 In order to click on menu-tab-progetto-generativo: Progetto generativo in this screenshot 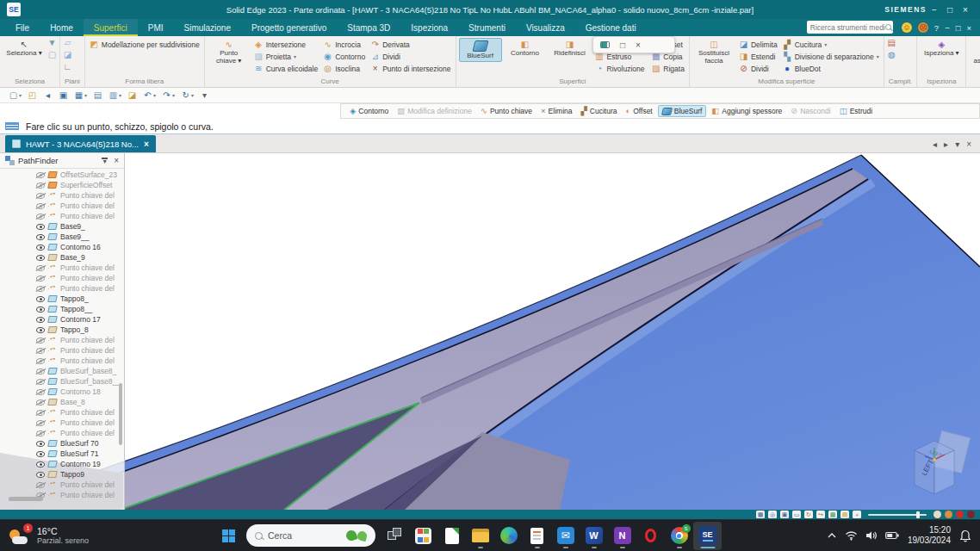, I will do `click(289, 28)`.